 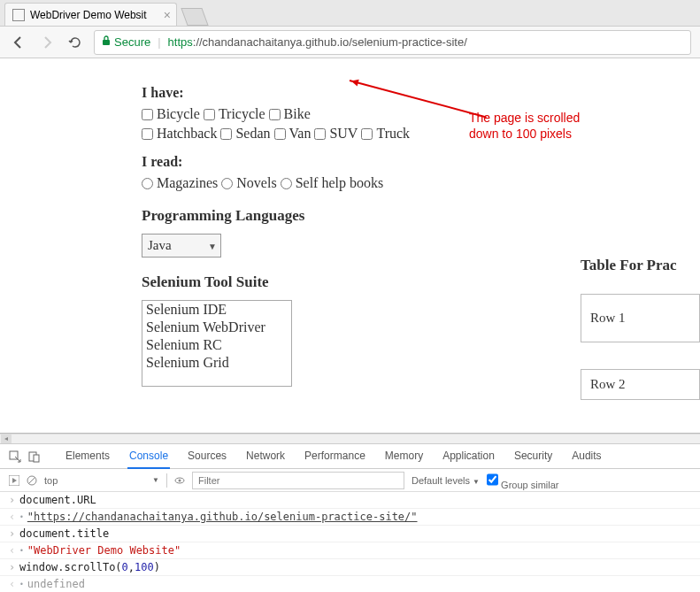 I want to click on browser-tab-bar: WebDriver Demo Websit ×, so click(x=350, y=13).